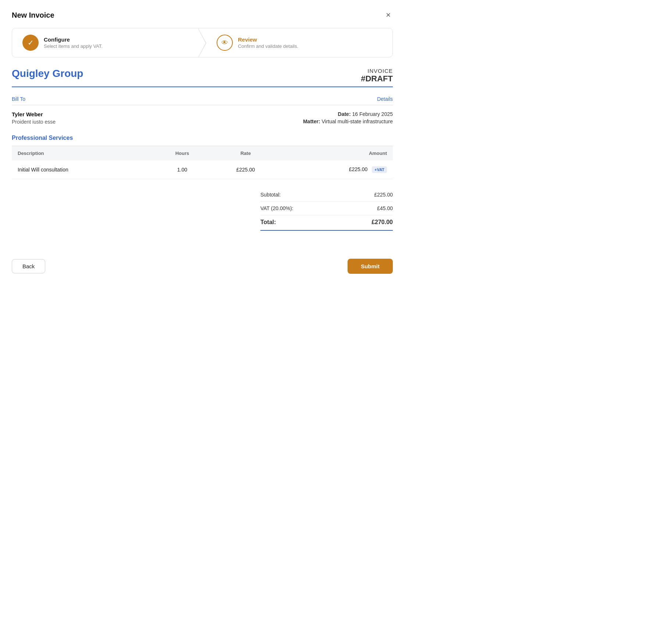 The image size is (651, 644). What do you see at coordinates (268, 43) in the screenshot?
I see `review-text: Review Confirm and validate details.` at bounding box center [268, 43].